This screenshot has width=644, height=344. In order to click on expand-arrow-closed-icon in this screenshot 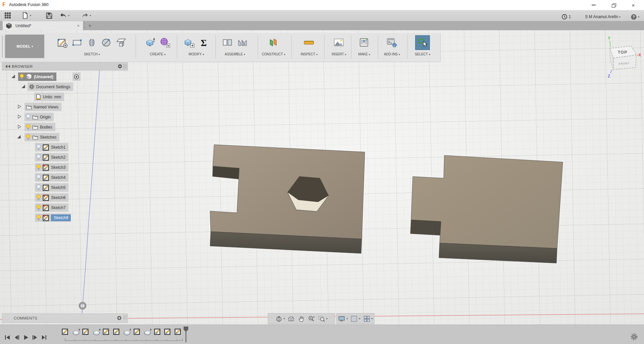, I will do `click(19, 107)`.